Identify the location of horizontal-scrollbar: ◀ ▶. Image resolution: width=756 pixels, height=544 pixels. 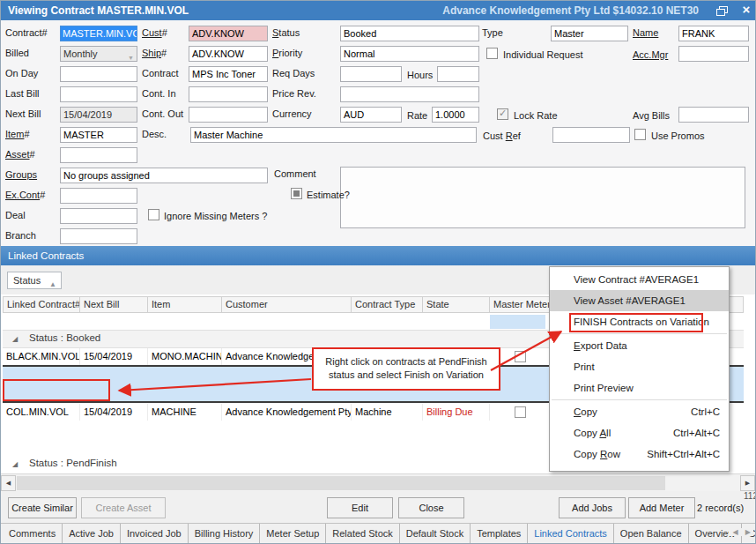
(378, 482).